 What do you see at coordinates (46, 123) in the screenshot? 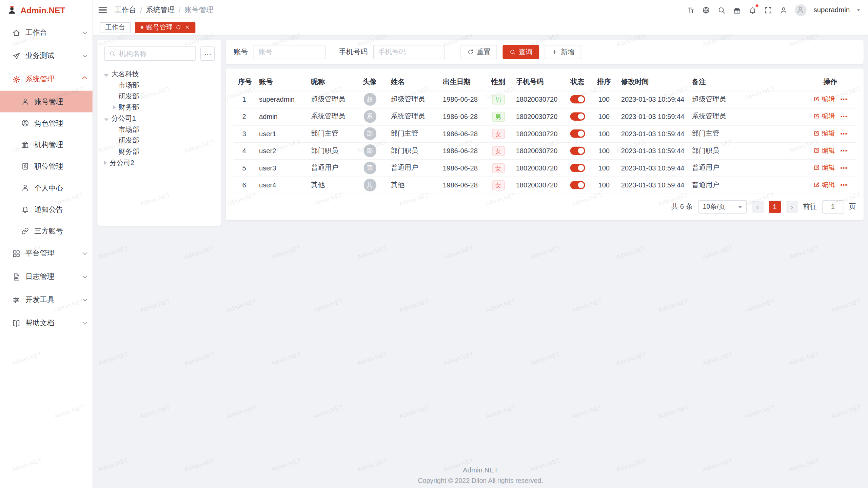
I see `sidebar-item-role-management: 角色管理` at bounding box center [46, 123].